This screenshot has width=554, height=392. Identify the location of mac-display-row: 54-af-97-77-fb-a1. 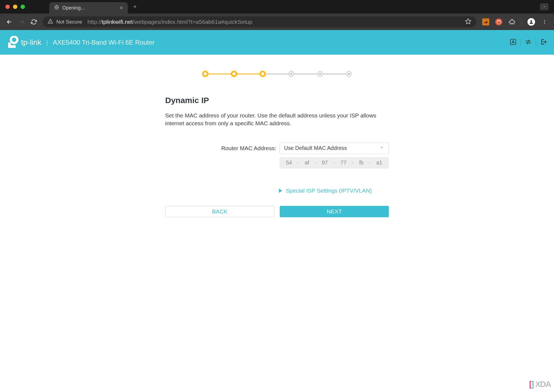
(277, 163).